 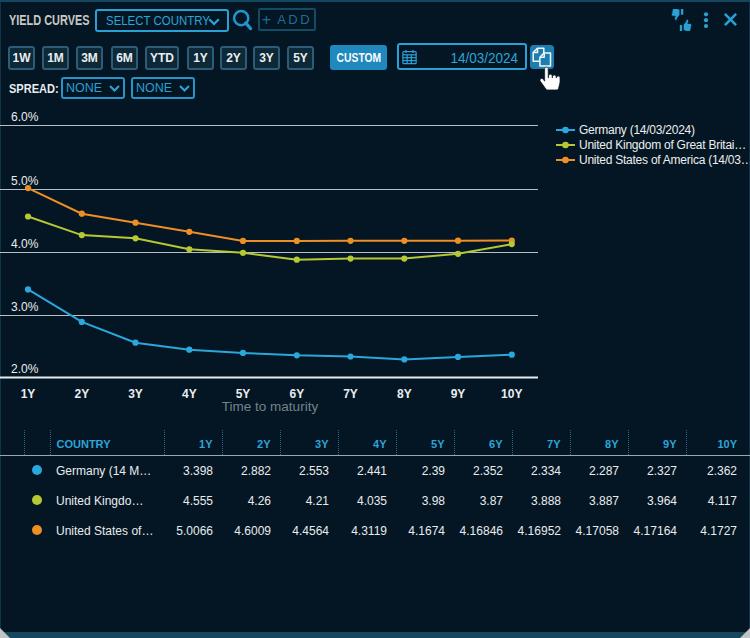 What do you see at coordinates (190, 394) in the screenshot?
I see `svg-text: 4Y` at bounding box center [190, 394].